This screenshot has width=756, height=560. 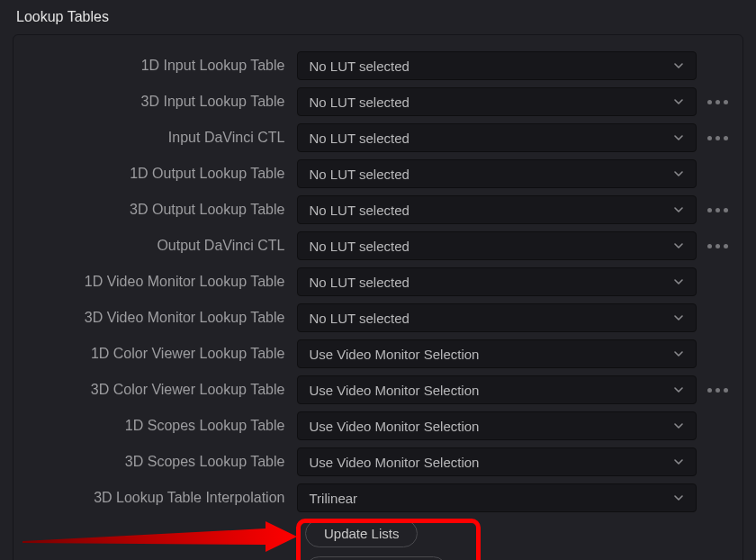 I want to click on setting-row: 3D Input Lookup TableNo LUT selected, so click(x=378, y=102).